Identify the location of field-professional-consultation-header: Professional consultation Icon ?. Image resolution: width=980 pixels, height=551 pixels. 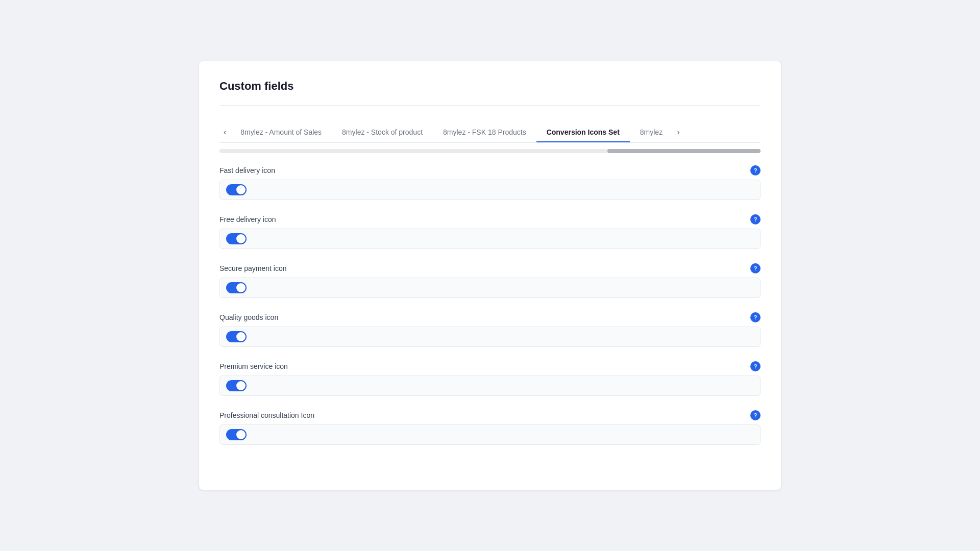
(490, 415).